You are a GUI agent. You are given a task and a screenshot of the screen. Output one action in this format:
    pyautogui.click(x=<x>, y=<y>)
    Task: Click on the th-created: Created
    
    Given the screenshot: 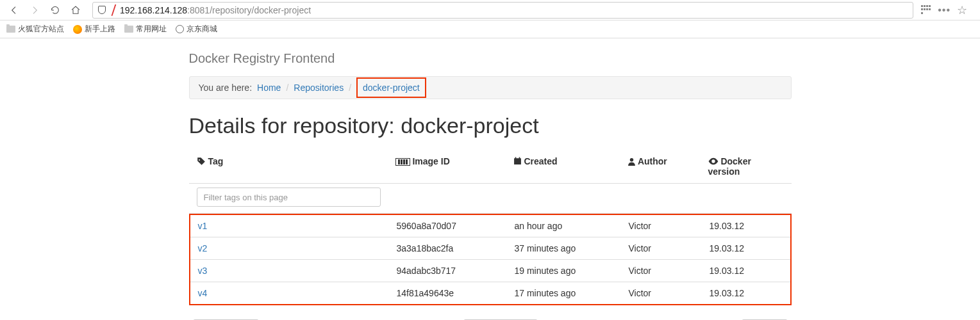 What is the action you would take?
    pyautogui.click(x=570, y=166)
    